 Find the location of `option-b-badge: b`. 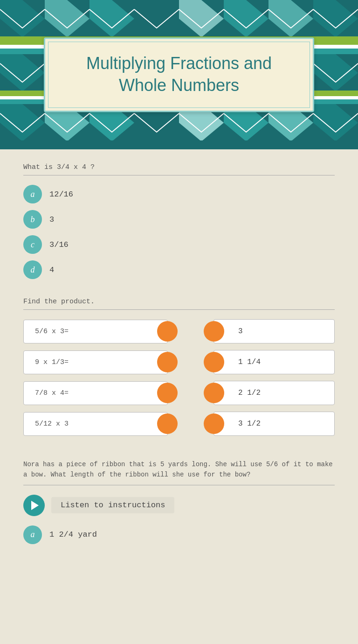

option-b-badge: b is located at coordinates (33, 219).